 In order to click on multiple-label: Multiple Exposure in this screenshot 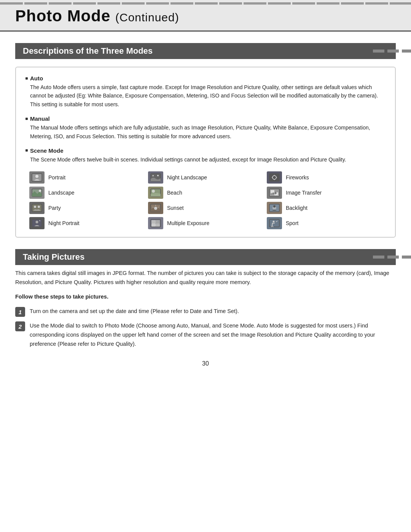, I will do `click(188, 223)`.